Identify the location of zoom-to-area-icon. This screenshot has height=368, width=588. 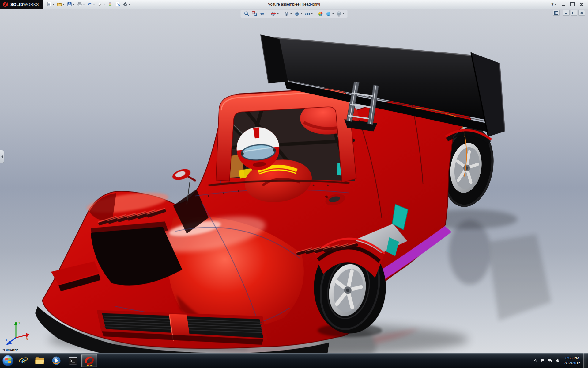
(255, 14).